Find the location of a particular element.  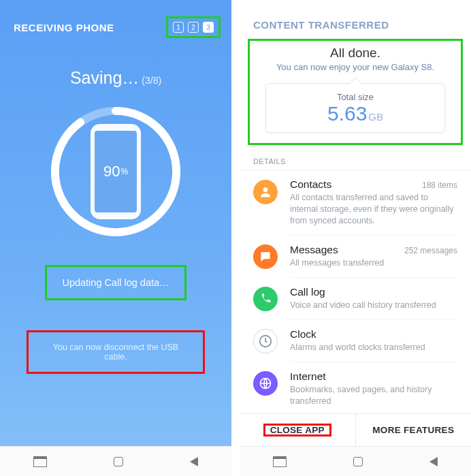

done-title: All done. is located at coordinates (355, 53).